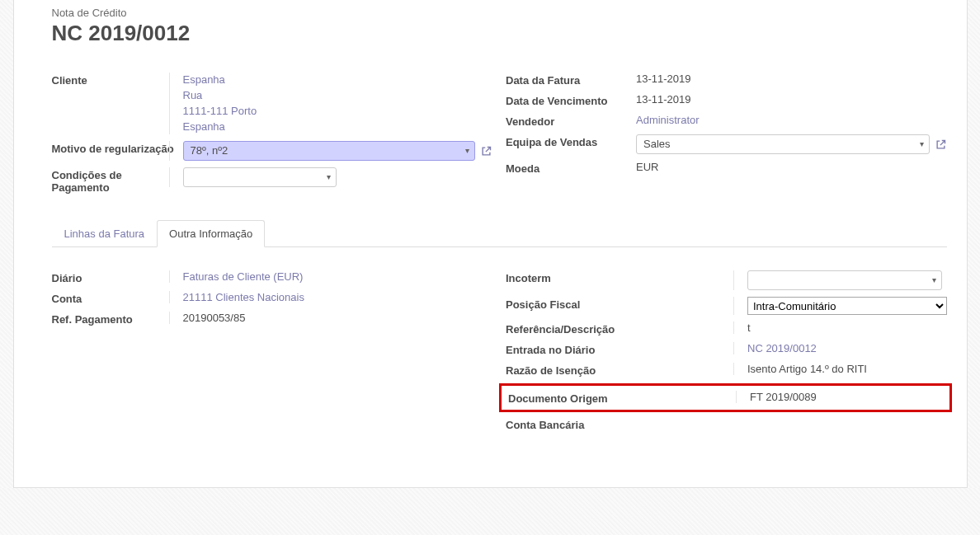  What do you see at coordinates (500, 234) in the screenshot?
I see `tab-bar: Linhas da Fatura Outra Informação` at bounding box center [500, 234].